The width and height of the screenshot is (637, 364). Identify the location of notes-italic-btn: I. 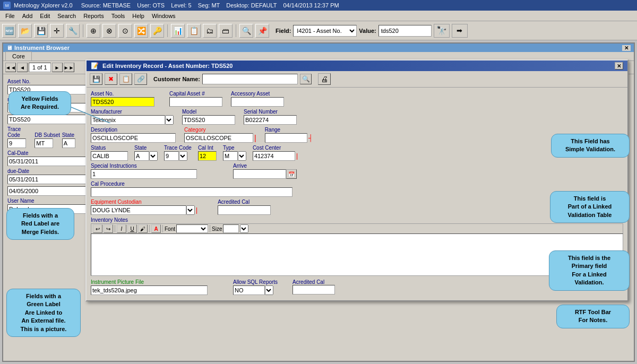
(122, 229).